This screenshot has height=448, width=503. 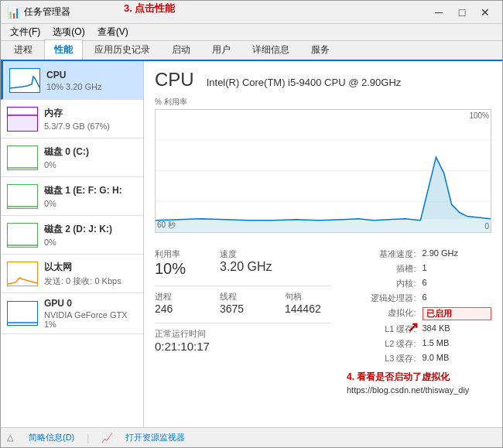 What do you see at coordinates (10, 438) in the screenshot?
I see `chevron-up-icon: △` at bounding box center [10, 438].